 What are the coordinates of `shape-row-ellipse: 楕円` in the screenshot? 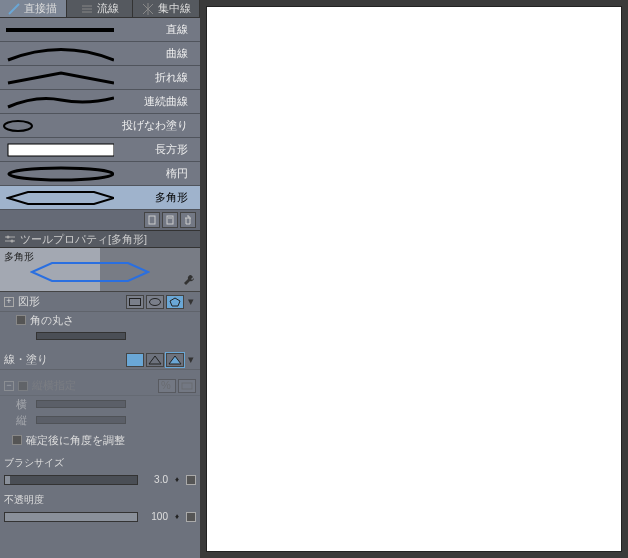 It's located at (100, 174).